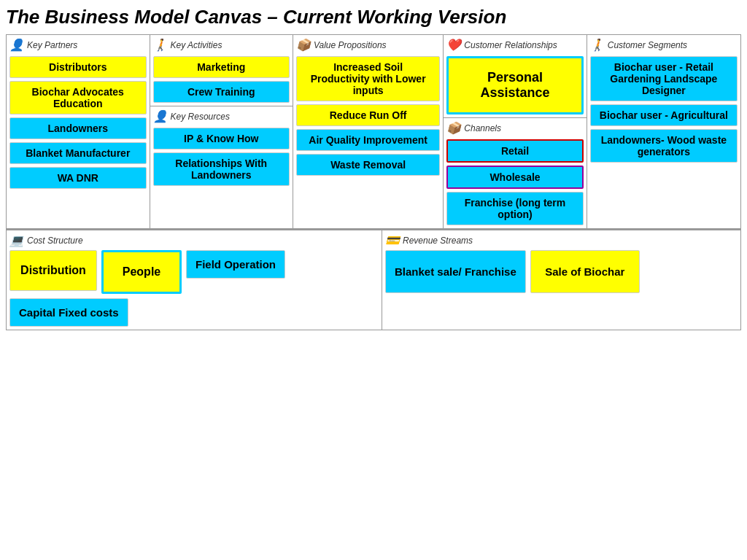 This screenshot has width=747, height=560. Describe the element at coordinates (515, 151) in the screenshot. I see `card-retail: Retail` at that location.